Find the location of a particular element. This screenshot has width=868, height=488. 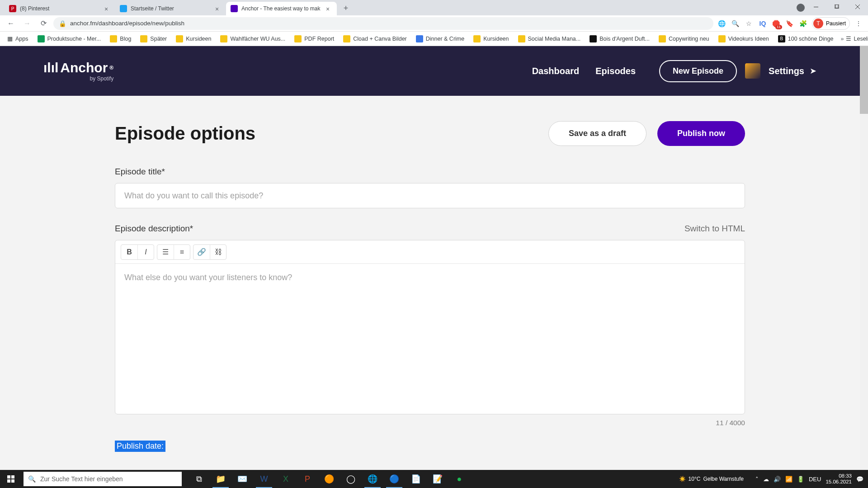

bookmark-item: Wahlfächer WU Aus... is located at coordinates (253, 39).